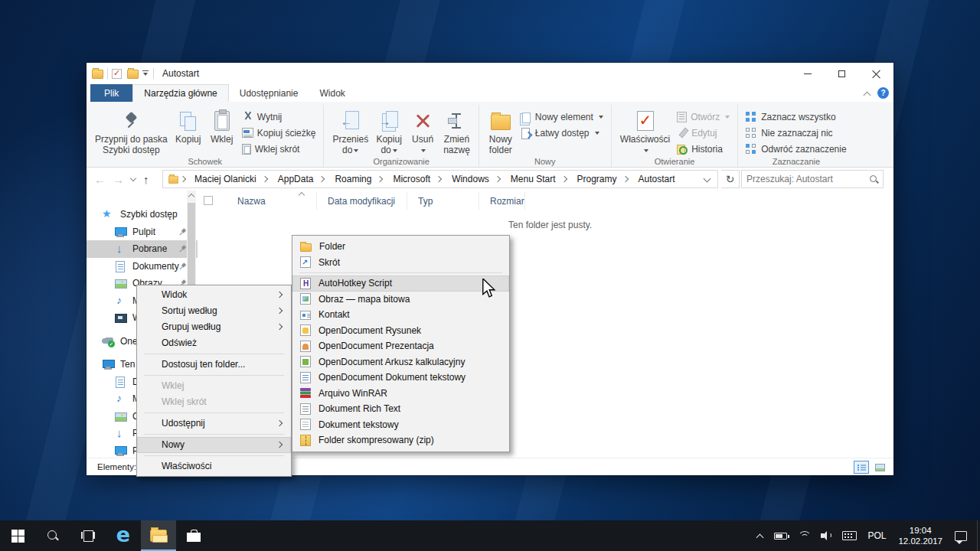 The image size is (980, 551). I want to click on task-view-button, so click(88, 536).